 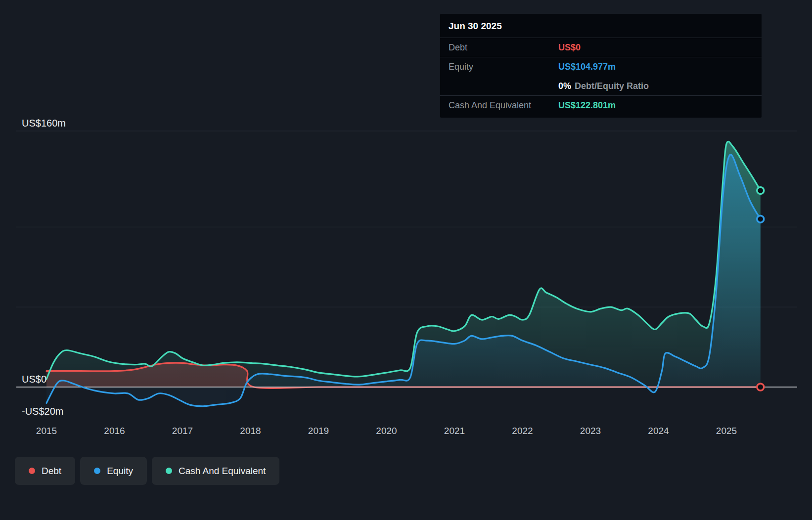 I want to click on tooltip-equity-value: US$104.977m, so click(x=656, y=67).